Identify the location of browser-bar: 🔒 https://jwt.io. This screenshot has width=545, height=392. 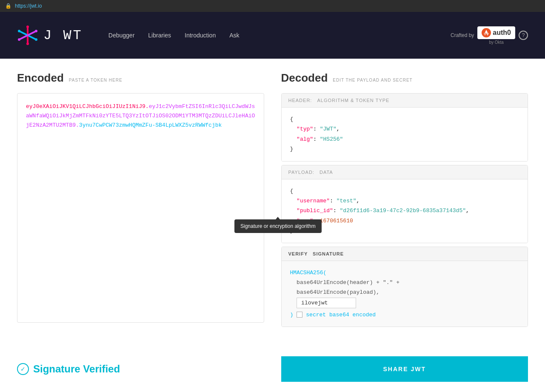
(272, 6).